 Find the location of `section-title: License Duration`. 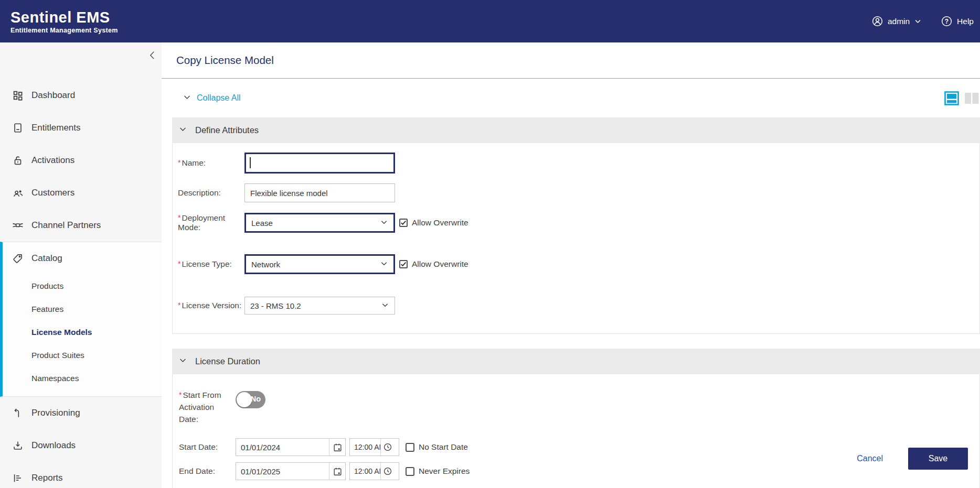

section-title: License Duration is located at coordinates (228, 362).